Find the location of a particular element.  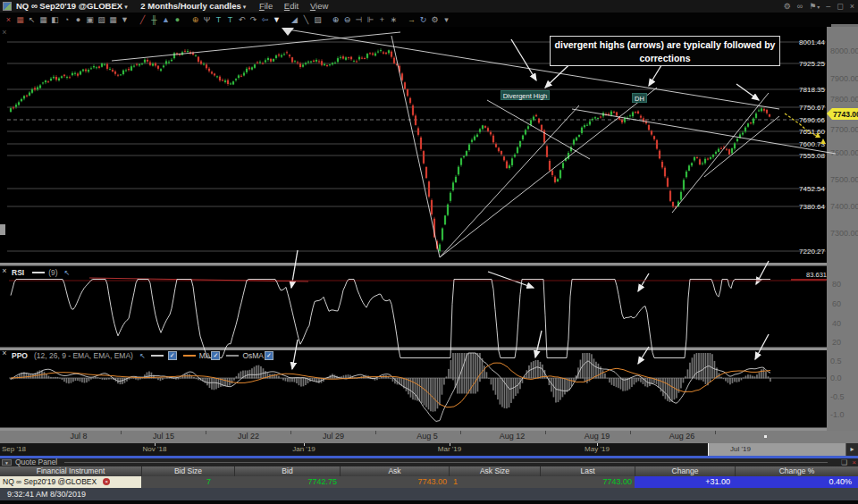

tools-icon: ⚙ is located at coordinates (434, 20).